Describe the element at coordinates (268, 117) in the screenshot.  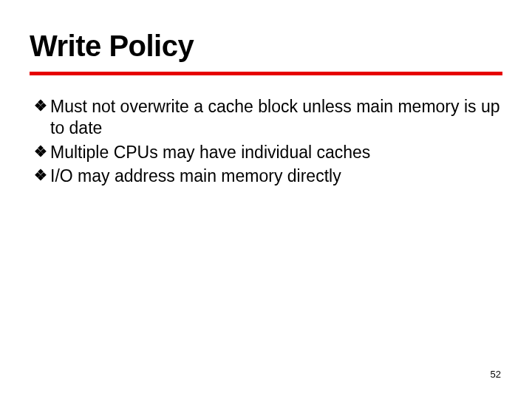
I see `list-item: ❖ Must not overwrite a cache block unles…` at that location.